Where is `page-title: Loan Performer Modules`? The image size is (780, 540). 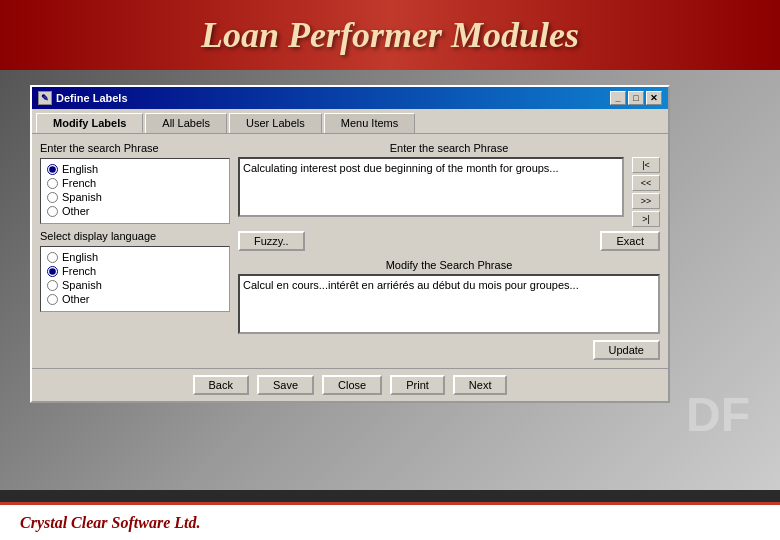
page-title: Loan Performer Modules is located at coordinates (390, 35).